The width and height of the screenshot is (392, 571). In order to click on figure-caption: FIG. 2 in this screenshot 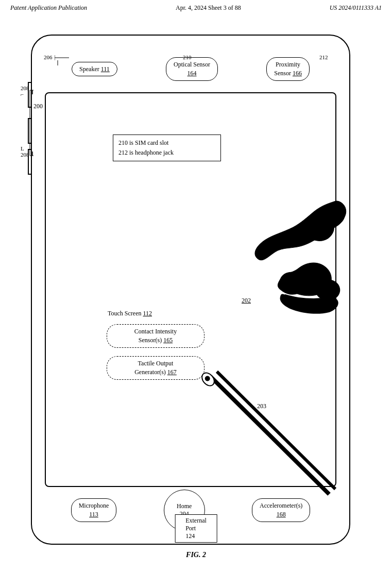, I will do `click(196, 555)`.